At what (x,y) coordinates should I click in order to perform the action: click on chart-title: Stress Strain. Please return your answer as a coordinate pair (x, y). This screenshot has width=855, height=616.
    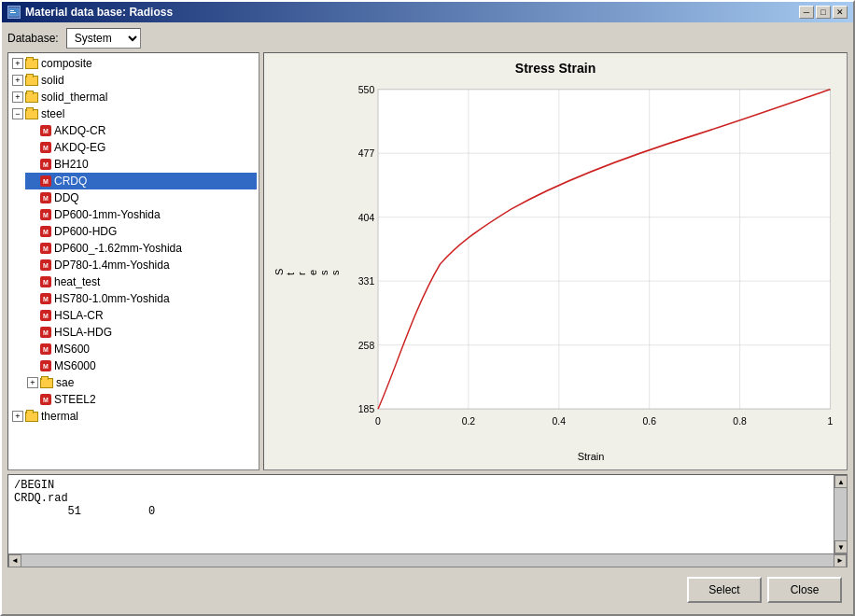
    Looking at the image, I should click on (555, 68).